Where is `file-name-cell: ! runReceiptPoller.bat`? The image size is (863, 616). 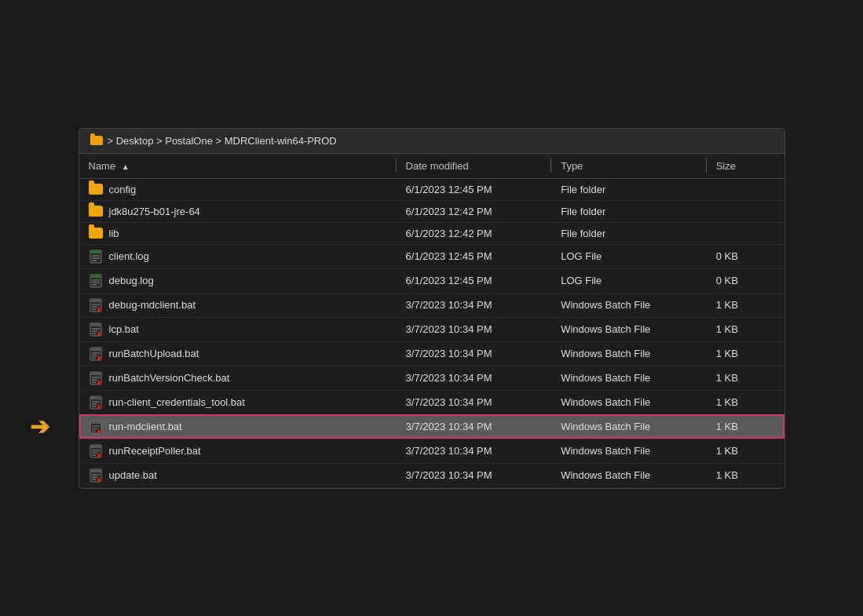 file-name-cell: ! runReceiptPoller.bat is located at coordinates (238, 450).